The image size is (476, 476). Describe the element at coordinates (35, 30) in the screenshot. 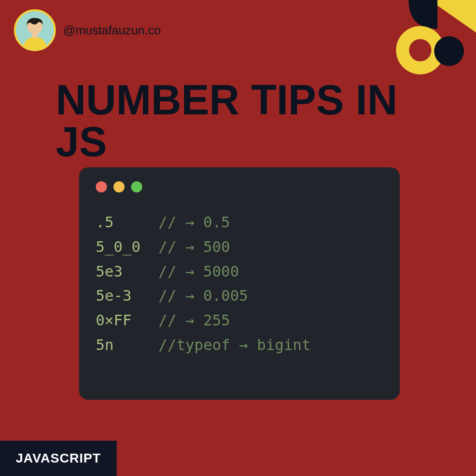

I see `avatar-illustration-icon` at that location.